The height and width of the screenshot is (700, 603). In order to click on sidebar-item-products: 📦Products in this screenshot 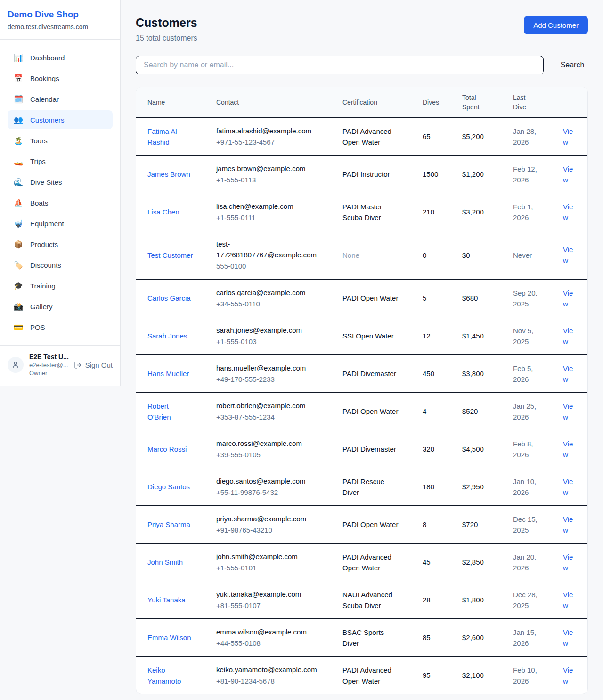, I will do `click(60, 244)`.